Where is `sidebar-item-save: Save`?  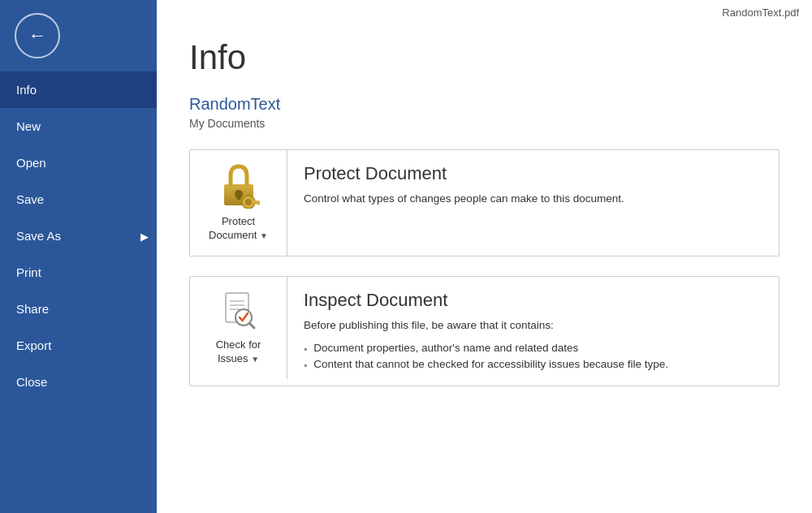
sidebar-item-save: Save is located at coordinates (78, 200).